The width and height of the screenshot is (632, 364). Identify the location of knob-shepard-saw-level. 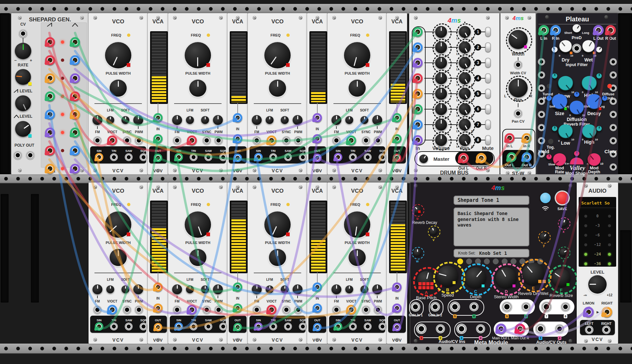
(23, 103).